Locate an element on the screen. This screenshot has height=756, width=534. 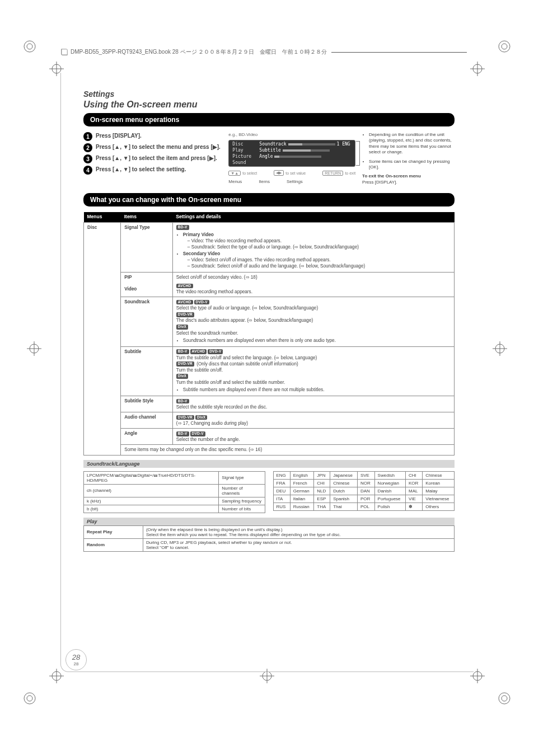
step-num: 1 is located at coordinates (88, 137).